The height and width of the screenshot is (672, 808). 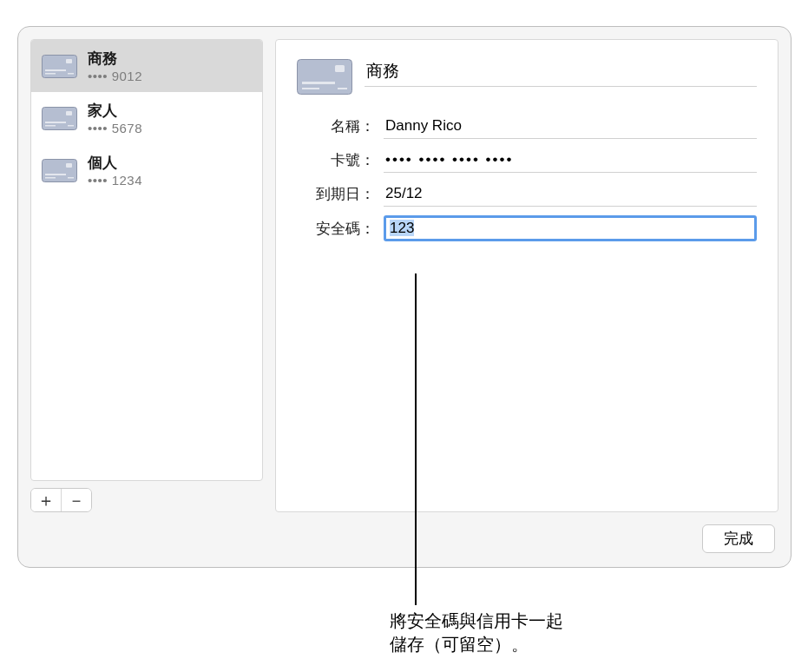 I want to click on name-input, so click(x=570, y=127).